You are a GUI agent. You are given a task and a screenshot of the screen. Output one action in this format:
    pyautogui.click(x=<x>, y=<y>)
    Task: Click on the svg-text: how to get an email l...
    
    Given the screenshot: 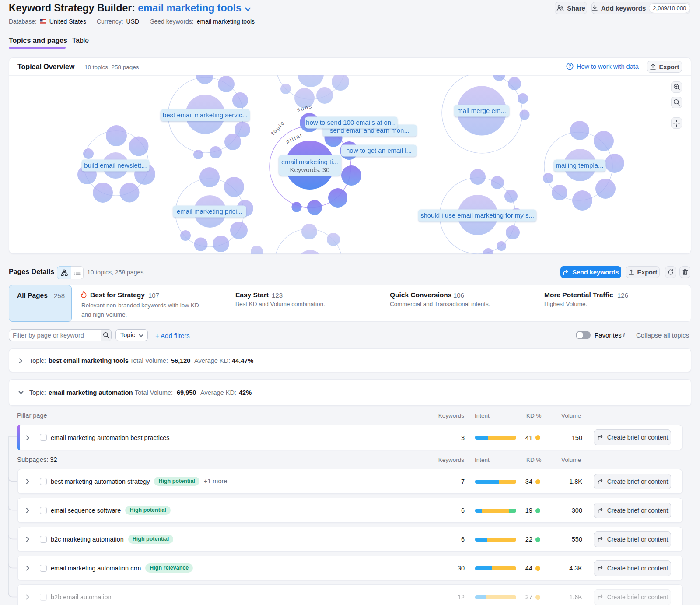 What is the action you would take?
    pyautogui.click(x=379, y=151)
    